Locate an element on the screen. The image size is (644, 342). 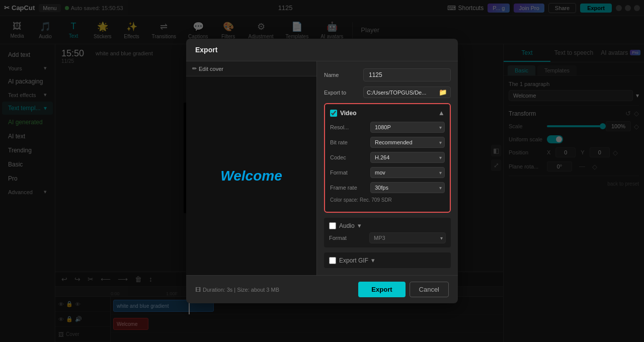
framerate-row: Frame rate 30fps 24fps 60fps ▾ is located at coordinates (387, 188).